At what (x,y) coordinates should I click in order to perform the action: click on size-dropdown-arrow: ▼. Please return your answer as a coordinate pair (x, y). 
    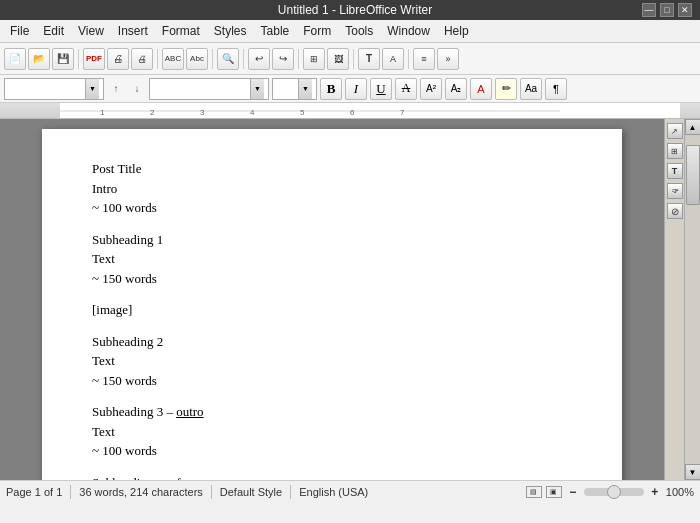
    Looking at the image, I should click on (305, 89).